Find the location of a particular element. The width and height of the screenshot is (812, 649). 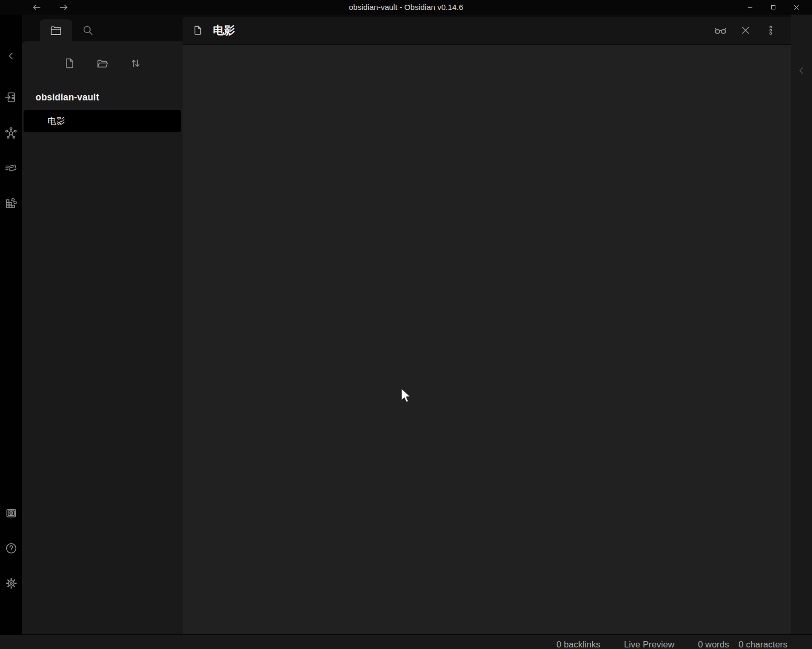

maximize-button is located at coordinates (773, 7).